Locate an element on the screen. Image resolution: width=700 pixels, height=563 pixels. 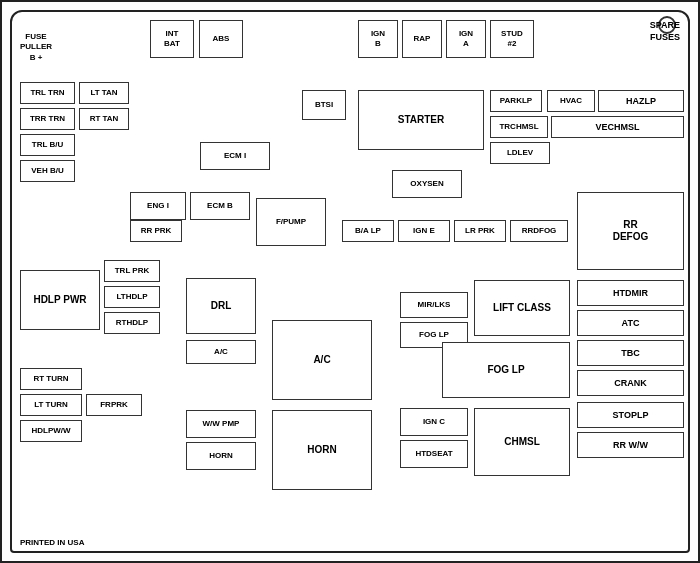
fuse-ecm1: ECM I is located at coordinates (235, 156).